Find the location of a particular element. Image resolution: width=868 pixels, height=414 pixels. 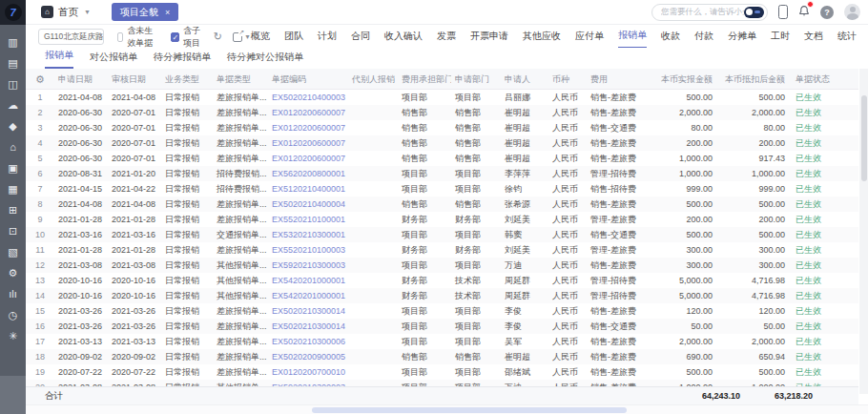

vertical-scrollbar-thumb is located at coordinates (864, 138).